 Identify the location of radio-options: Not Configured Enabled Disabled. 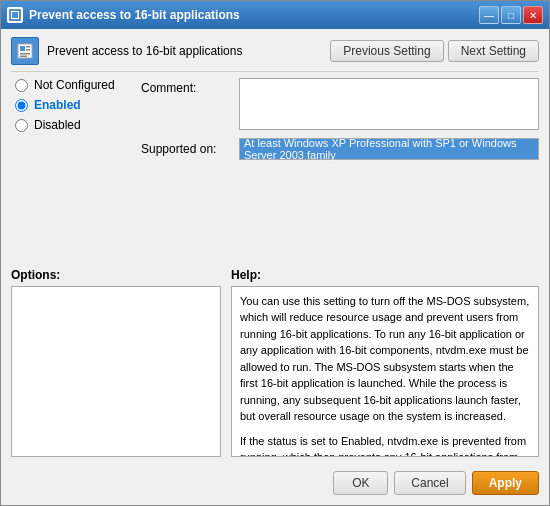
(76, 105).